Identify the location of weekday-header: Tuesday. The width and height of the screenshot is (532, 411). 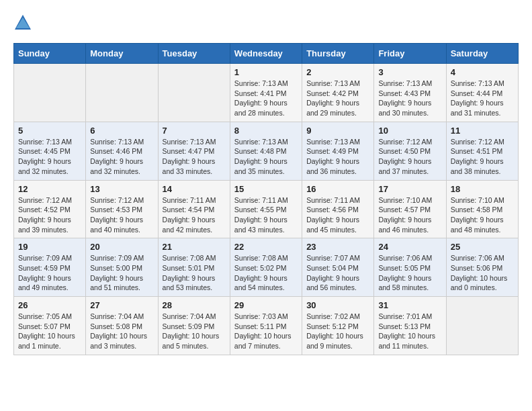
(193, 54).